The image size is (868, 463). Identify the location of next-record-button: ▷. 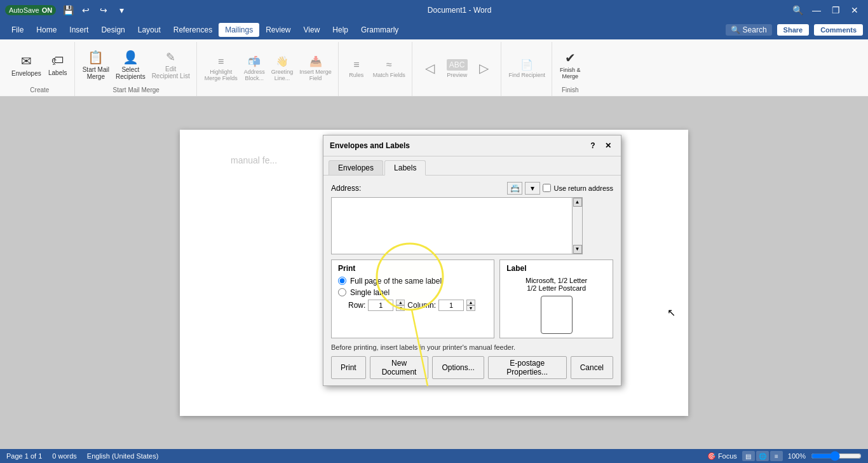
(484, 69).